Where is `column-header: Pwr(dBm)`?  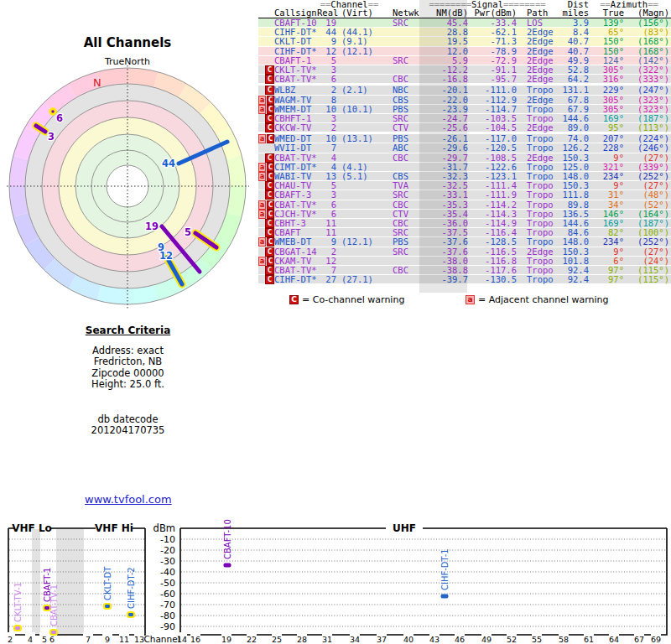 column-header: Pwr(dBm) is located at coordinates (492, 13).